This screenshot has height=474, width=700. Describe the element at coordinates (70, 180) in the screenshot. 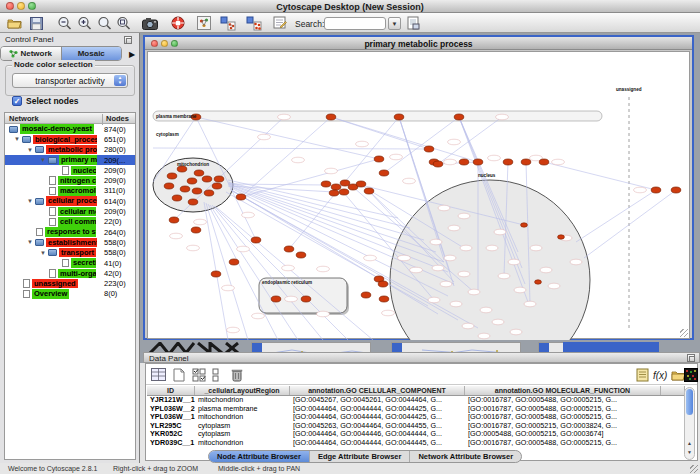

I see `tree-row: nitrogen compo209(0)` at that location.